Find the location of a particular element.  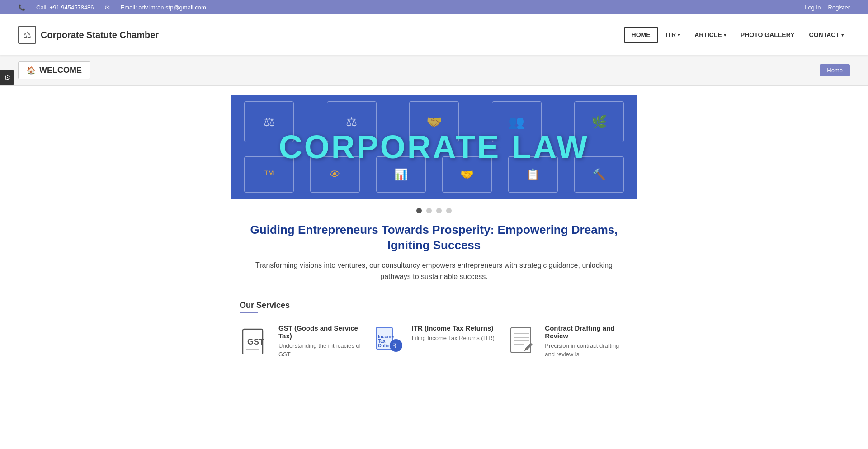

main-heading: Guiding Entrepreneurs Towards Prosperity… is located at coordinates (434, 238).